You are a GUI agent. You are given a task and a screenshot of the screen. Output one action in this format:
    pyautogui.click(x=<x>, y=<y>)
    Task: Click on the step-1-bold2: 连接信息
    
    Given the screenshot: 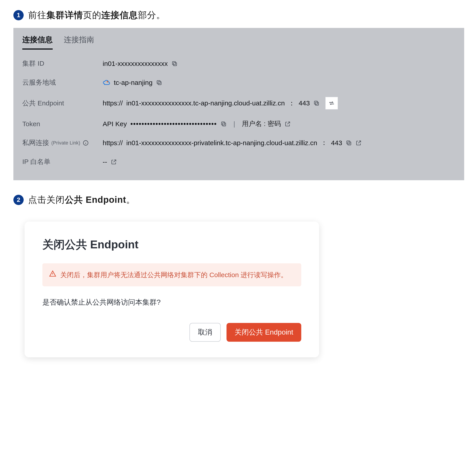 What is the action you would take?
    pyautogui.click(x=120, y=15)
    